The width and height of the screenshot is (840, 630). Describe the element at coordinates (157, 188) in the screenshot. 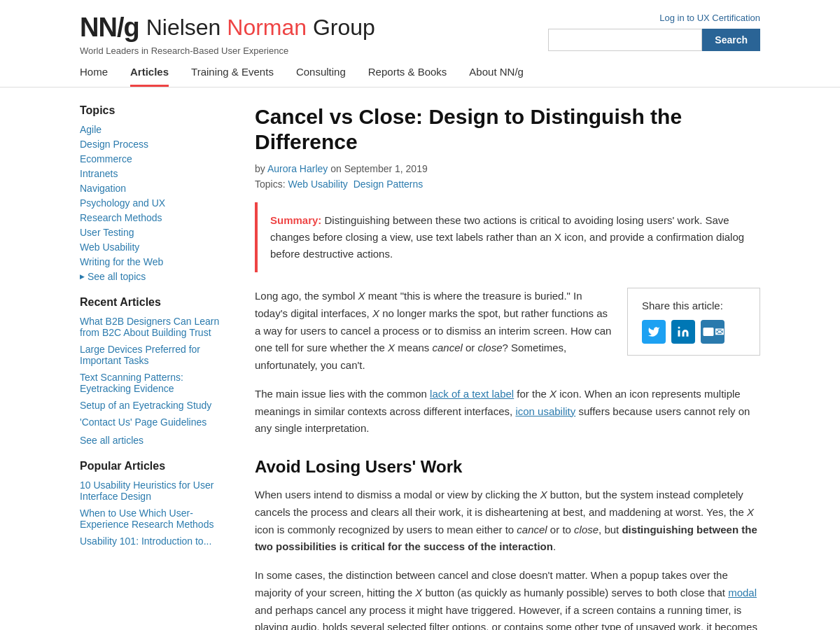

I see `sidebar-topic-navigation: Navigation` at that location.